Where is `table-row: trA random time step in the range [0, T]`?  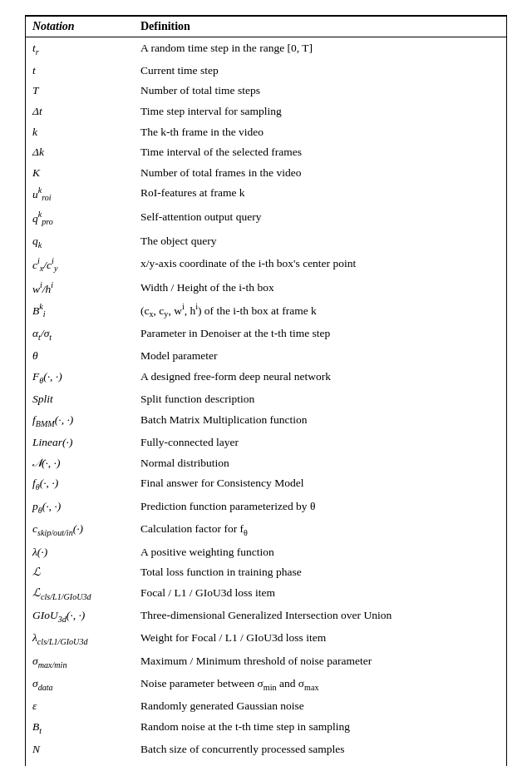 table-row: trA random time step in the range [0, T] is located at coordinates (266, 49).